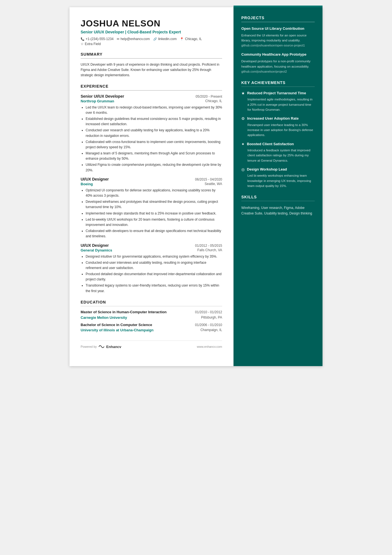 Image resolution: width=392 pixels, height=555 pixels. I want to click on link-icon: 🔗, so click(155, 39).